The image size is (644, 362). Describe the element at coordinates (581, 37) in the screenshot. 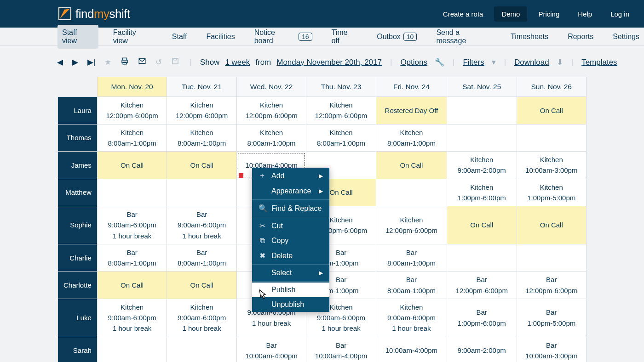

I see `tab-reports: Reports` at that location.